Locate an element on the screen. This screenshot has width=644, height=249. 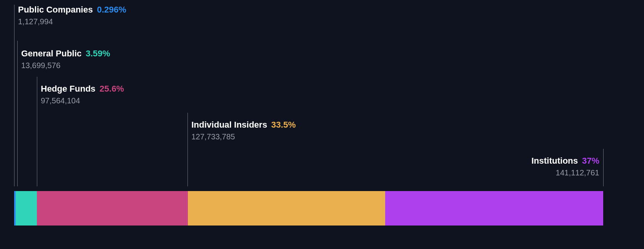
category-value: 13,699,576 is located at coordinates (66, 66).